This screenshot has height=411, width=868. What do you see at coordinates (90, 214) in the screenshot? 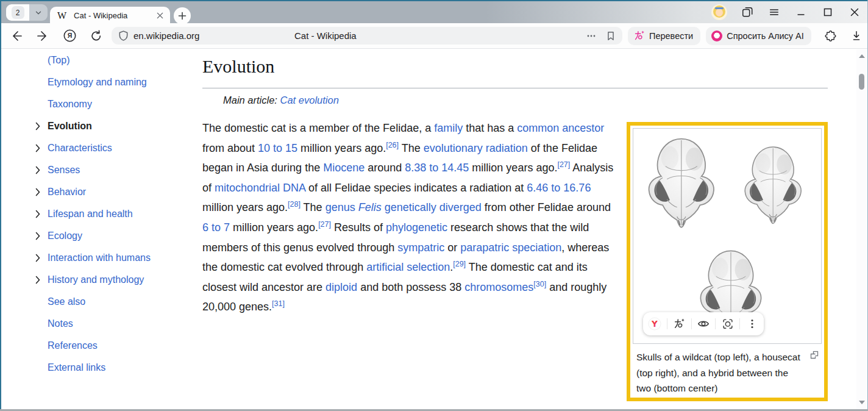
I see `toc-item-label: Lifespan and health` at bounding box center [90, 214].